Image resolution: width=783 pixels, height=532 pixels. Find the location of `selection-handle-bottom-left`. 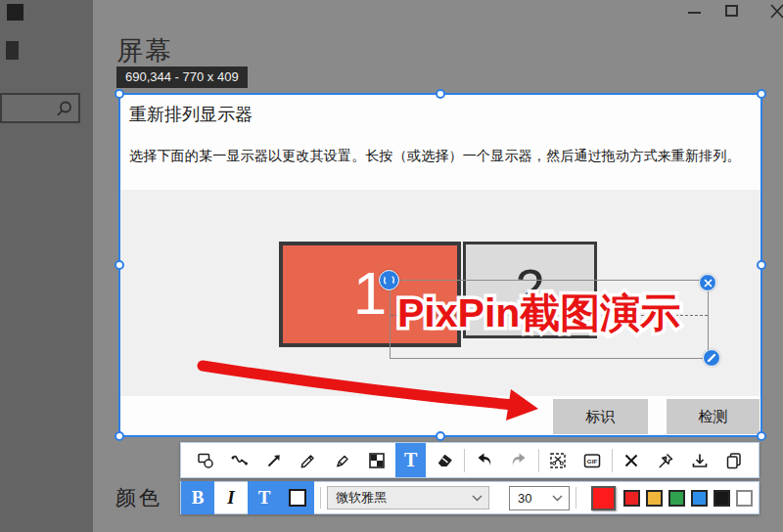

selection-handle-bottom-left is located at coordinates (119, 436).